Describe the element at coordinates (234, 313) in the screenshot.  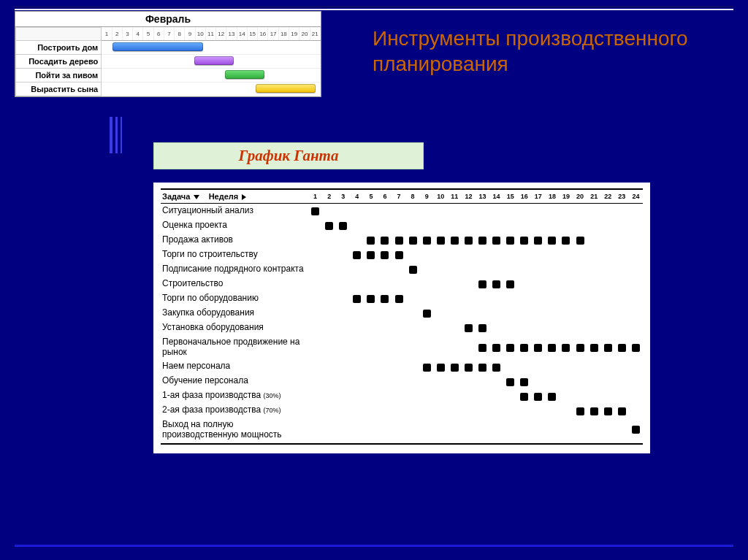
I see `main-gantt-task-label: Закупка оборудования` at that location.